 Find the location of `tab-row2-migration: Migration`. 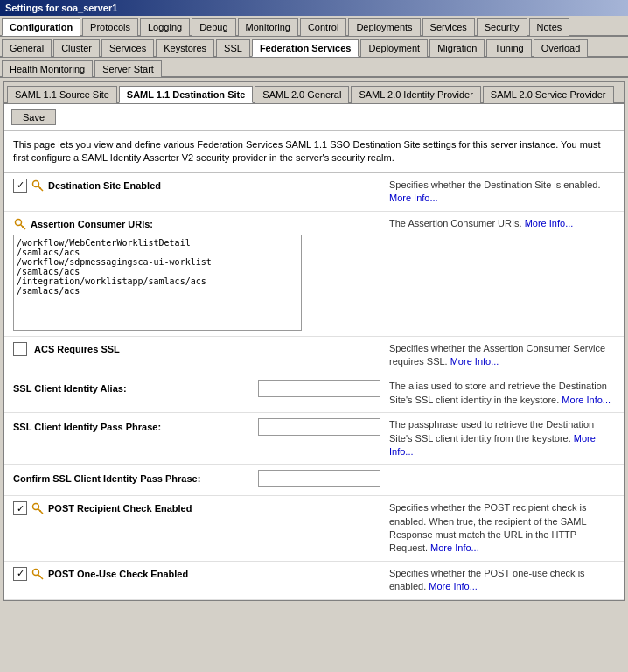

tab-row2-migration: Migration is located at coordinates (457, 48).